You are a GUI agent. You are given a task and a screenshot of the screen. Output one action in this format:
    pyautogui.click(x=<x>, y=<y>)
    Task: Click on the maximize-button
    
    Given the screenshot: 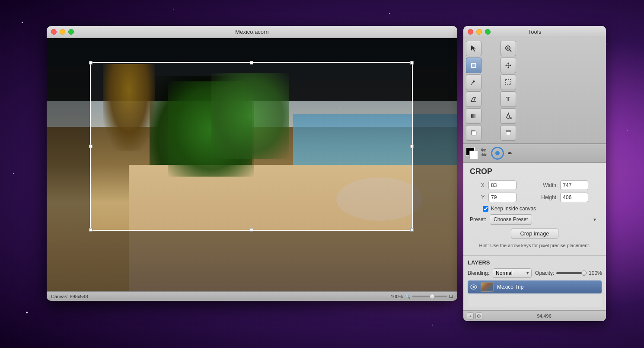 What is the action you would take?
    pyautogui.click(x=71, y=32)
    